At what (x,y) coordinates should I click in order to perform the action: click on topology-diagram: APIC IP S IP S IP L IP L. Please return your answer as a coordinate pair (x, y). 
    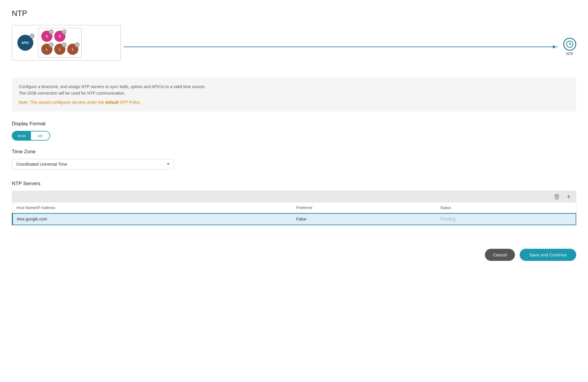
    Looking at the image, I should click on (66, 43).